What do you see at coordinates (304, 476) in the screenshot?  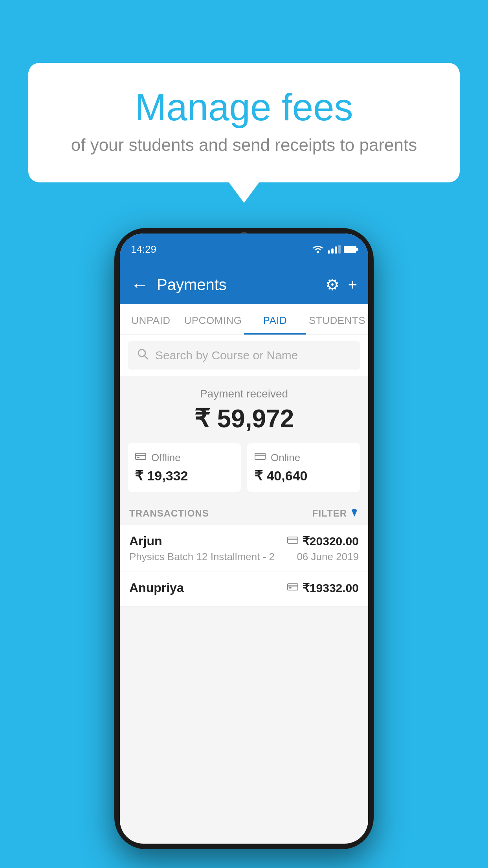 I see `online-amount: ₹ 40,640` at bounding box center [304, 476].